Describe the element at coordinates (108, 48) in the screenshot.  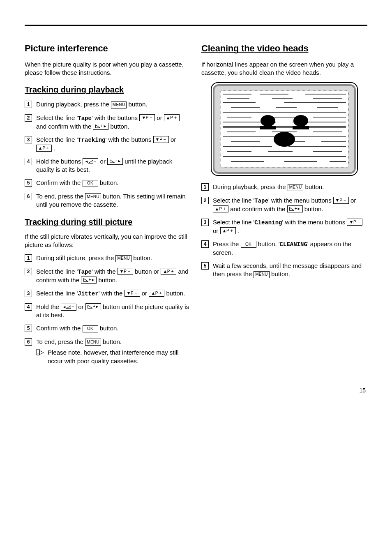
I see `heading-picture-interference: Picture interference` at that location.